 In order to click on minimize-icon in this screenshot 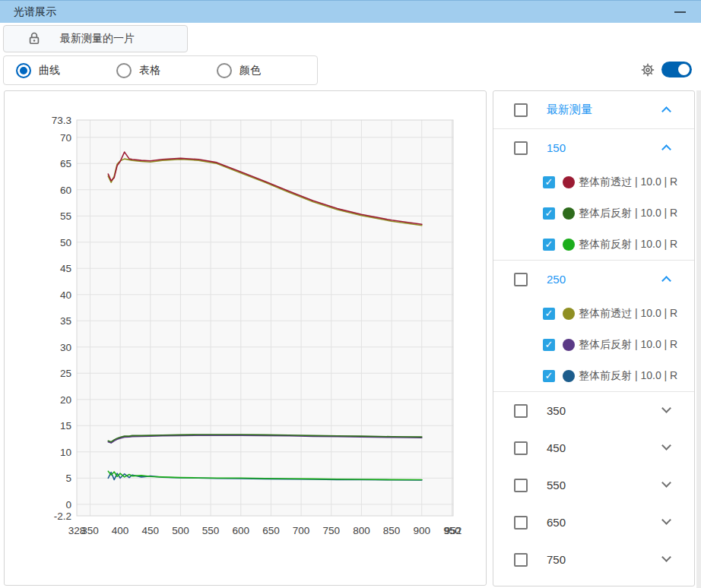, I will do `click(680, 12)`.